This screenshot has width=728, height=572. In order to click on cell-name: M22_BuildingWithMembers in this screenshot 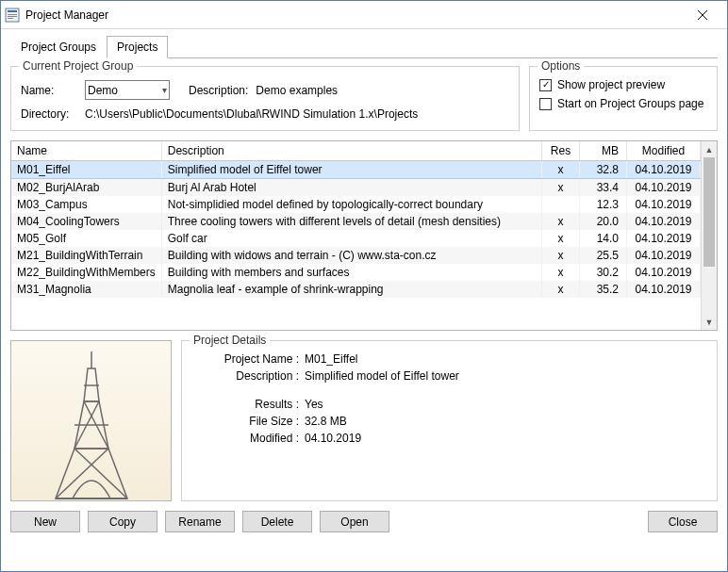, I will do `click(87, 272)`.